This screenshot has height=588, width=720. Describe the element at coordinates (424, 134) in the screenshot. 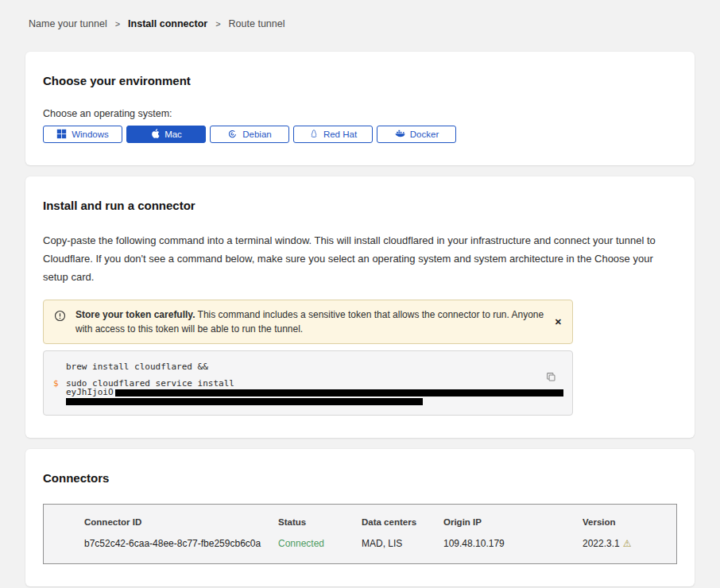

I see `os-button-label: Docker` at that location.